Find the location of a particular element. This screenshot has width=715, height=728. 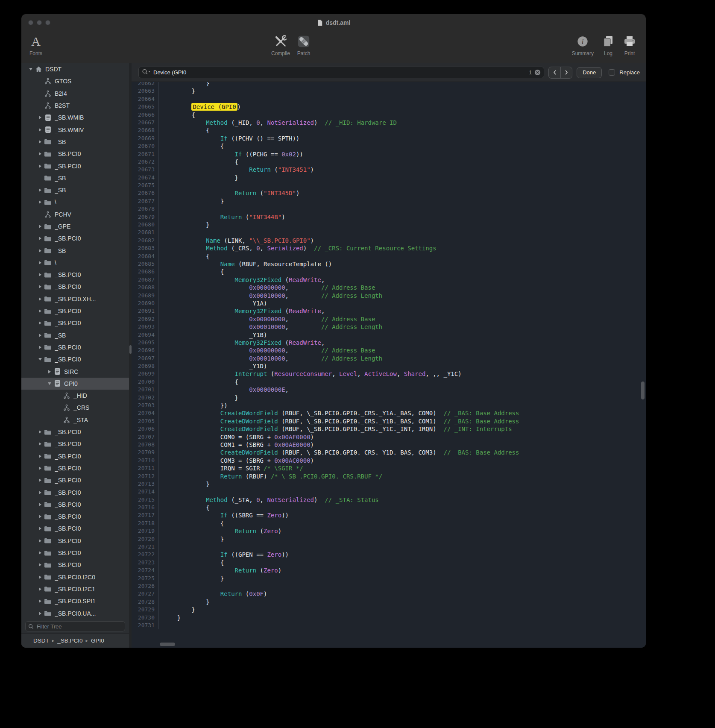

code-line: 20664 is located at coordinates (389, 99).